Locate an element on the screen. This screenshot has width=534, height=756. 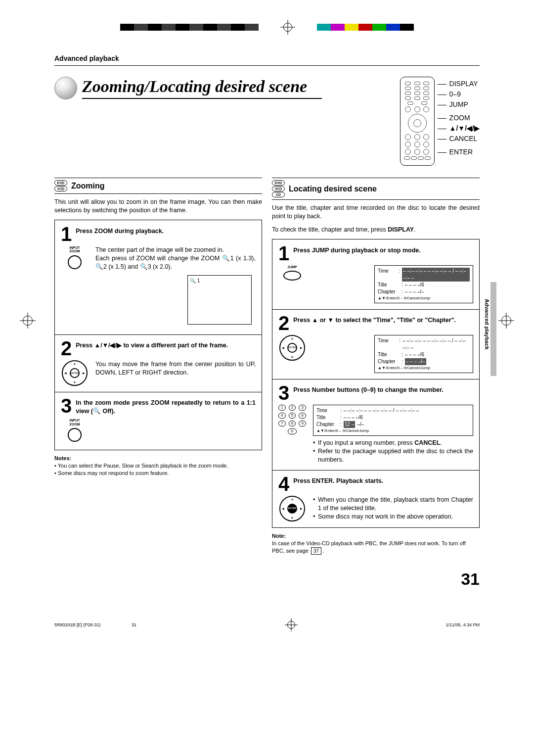
zoom-step-2: 2 Press ▲/▼/◀/▶ to view a different part… is located at coordinates (158, 363).